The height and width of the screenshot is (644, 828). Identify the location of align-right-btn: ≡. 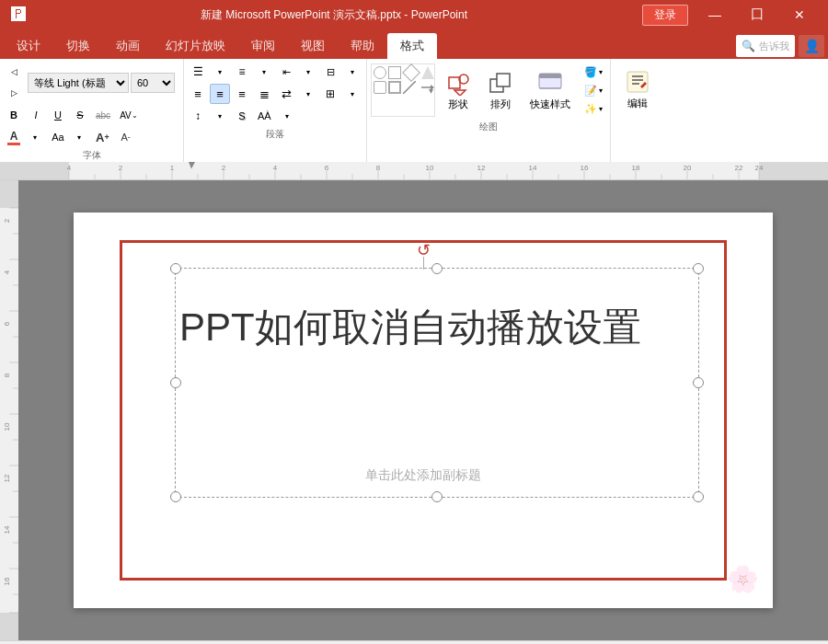
(242, 94).